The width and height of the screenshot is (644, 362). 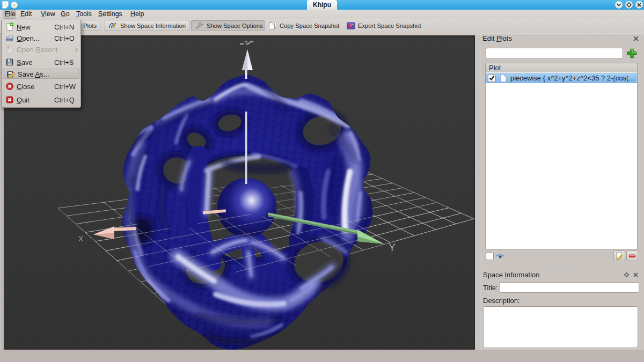 What do you see at coordinates (392, 247) in the screenshot?
I see `svg-text: Y` at bounding box center [392, 247].